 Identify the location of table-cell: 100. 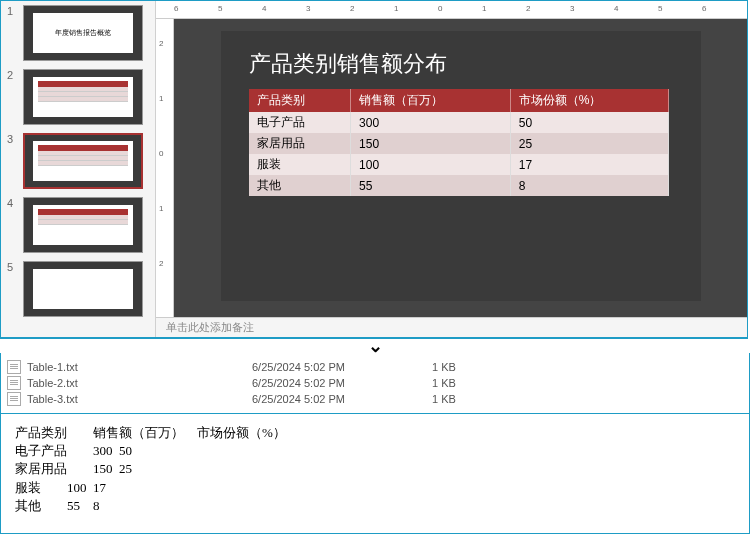
(431, 164).